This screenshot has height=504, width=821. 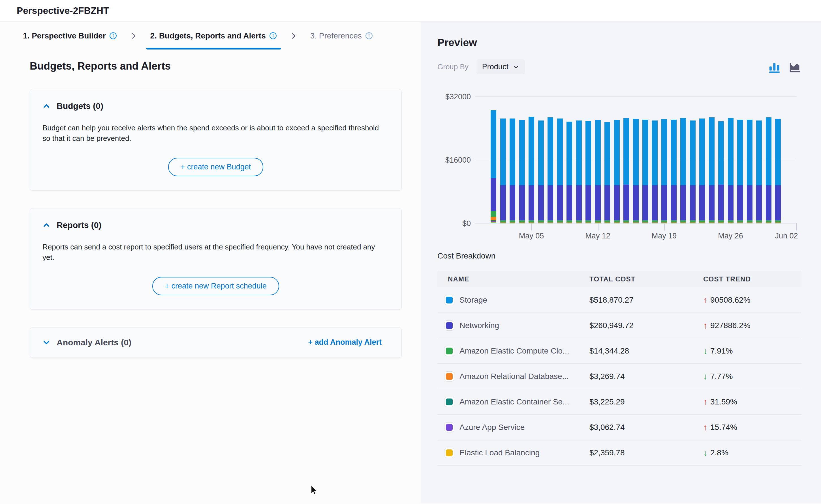 What do you see at coordinates (454, 160) in the screenshot?
I see `y-axis-label: $16000` at bounding box center [454, 160].